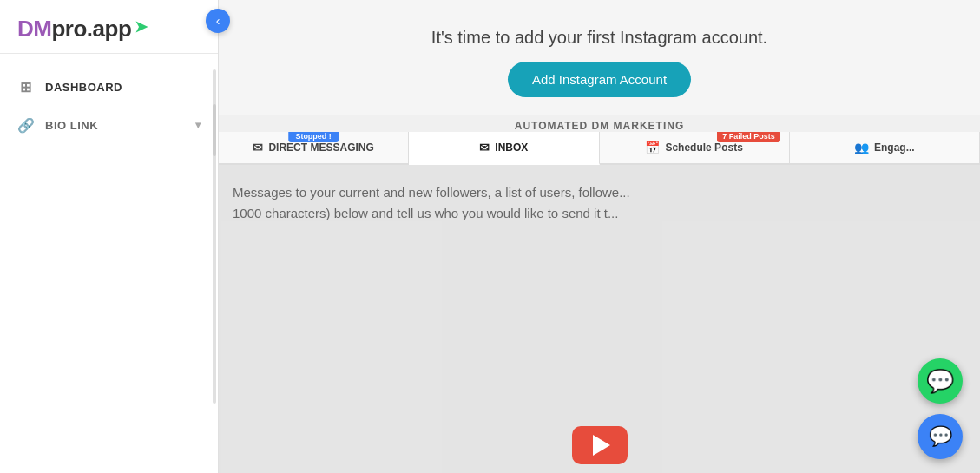  What do you see at coordinates (599, 38) in the screenshot?
I see `onboarding-headline: It's time to add your first Instagram ac…` at bounding box center [599, 38].